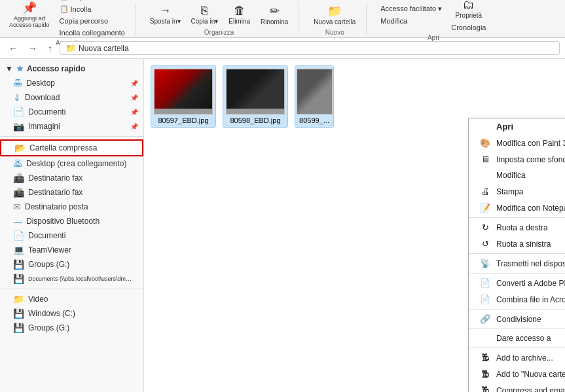  What do you see at coordinates (522, 228) in the screenshot?
I see `ctx-ruota-destra-label: Ruota a destra` at bounding box center [522, 228].